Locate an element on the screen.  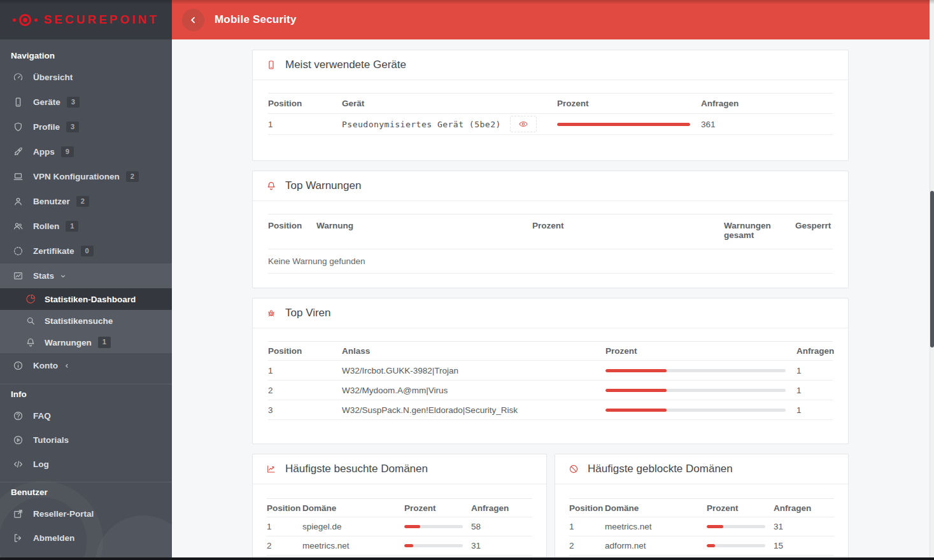
table-row: 1 W32/Ircbot.GUKK-3982|Trojan 1 is located at coordinates (550, 370).